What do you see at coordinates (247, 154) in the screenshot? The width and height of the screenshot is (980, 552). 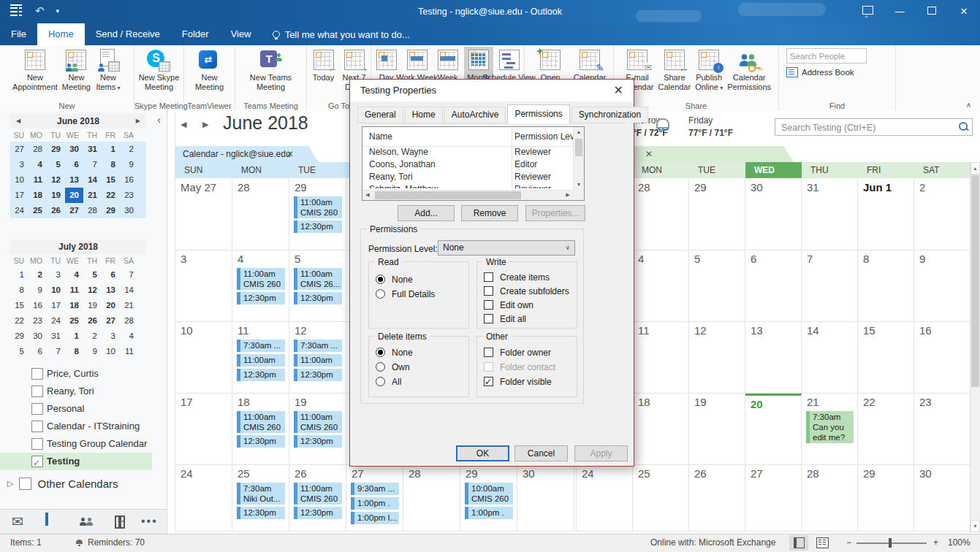 I see `calendar-tab: Calendar - nglick@siue.edu✕` at bounding box center [247, 154].